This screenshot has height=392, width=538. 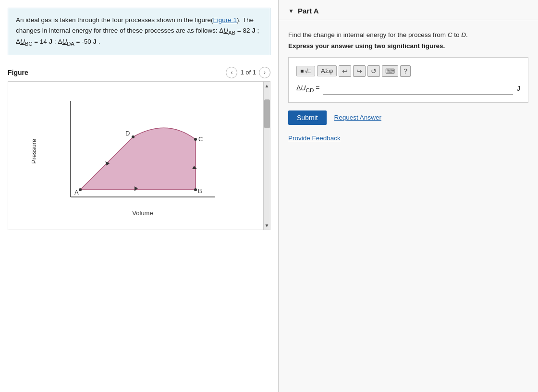 What do you see at coordinates (302, 71) in the screenshot?
I see `math-icon: ■` at bounding box center [302, 71].